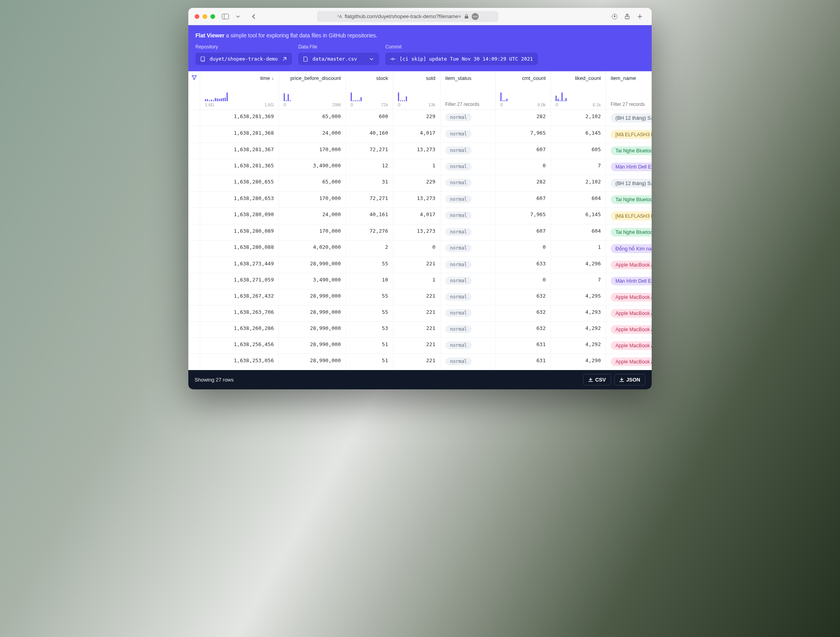 The height and width of the screenshot is (637, 840). What do you see at coordinates (631, 104) in the screenshot?
I see `filter-input-name` at bounding box center [631, 104].